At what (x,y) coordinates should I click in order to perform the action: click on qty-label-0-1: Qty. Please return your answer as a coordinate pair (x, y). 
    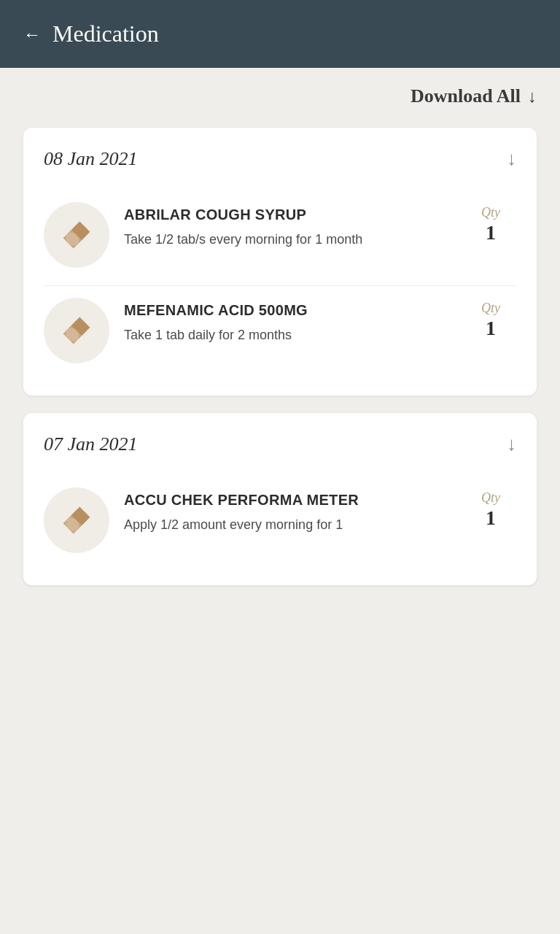
    Looking at the image, I should click on (491, 308).